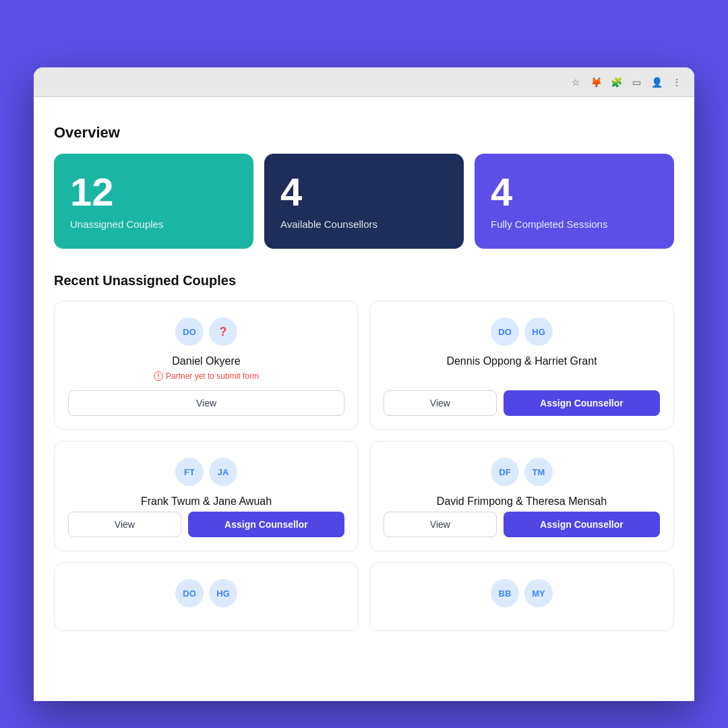 This screenshot has width=728, height=728. Describe the element at coordinates (154, 201) in the screenshot. I see `stat-card-unassigned: 12 Unassigned Couples` at that location.